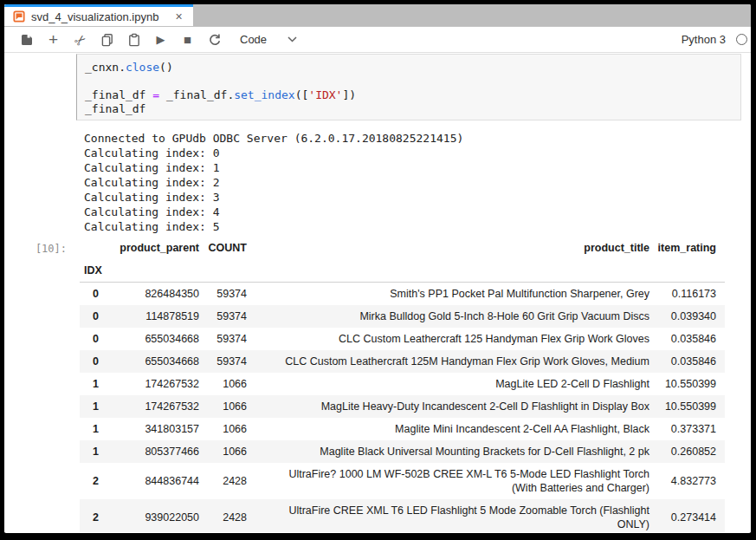 The width and height of the screenshot is (756, 540). Describe the element at coordinates (688, 516) in the screenshot. I see `cell-item-rating: 0.273414` at that location.